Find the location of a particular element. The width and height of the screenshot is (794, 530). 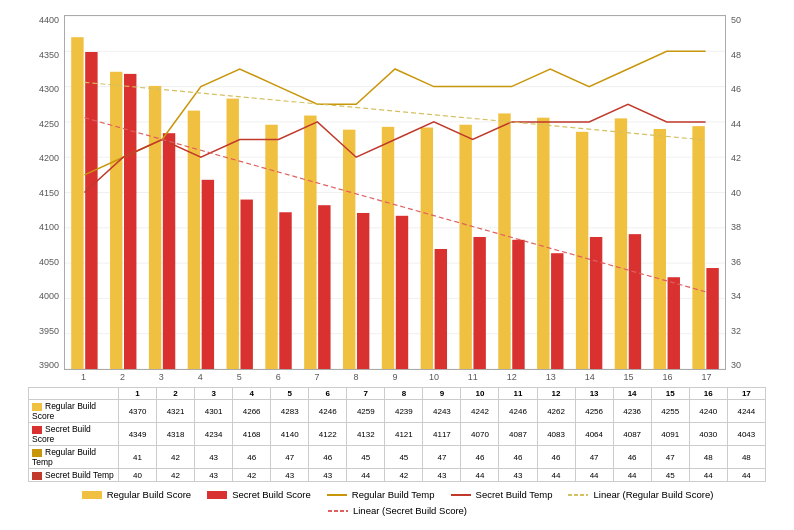

legend-item: Linear (Regular Build Score) is located at coordinates (640, 494).